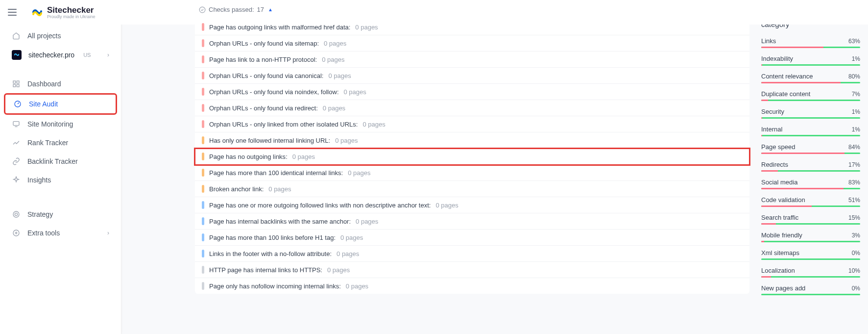 This screenshot has width=868, height=334. I want to click on category-row: Search traffic15%, so click(811, 219).